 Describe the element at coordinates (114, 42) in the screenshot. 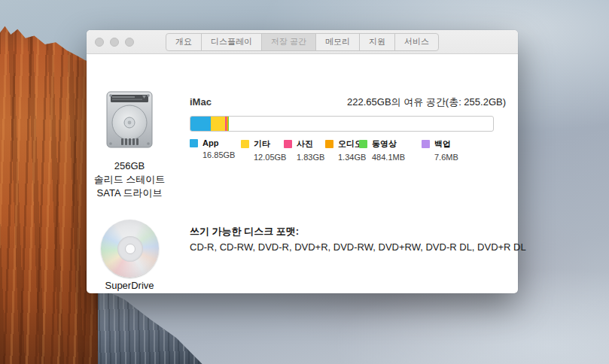

I see `traffic-lights` at that location.